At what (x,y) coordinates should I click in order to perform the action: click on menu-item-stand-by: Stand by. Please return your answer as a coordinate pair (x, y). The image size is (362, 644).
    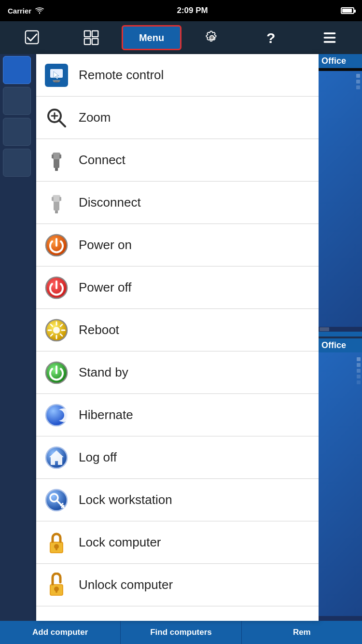
    Looking at the image, I should click on (178, 373).